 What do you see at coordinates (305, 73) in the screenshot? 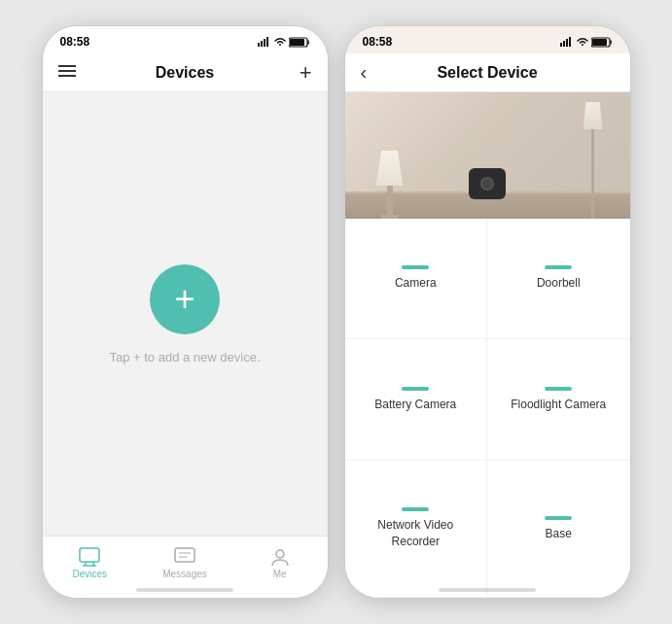
I see `add-icon-nav: +` at bounding box center [305, 73].